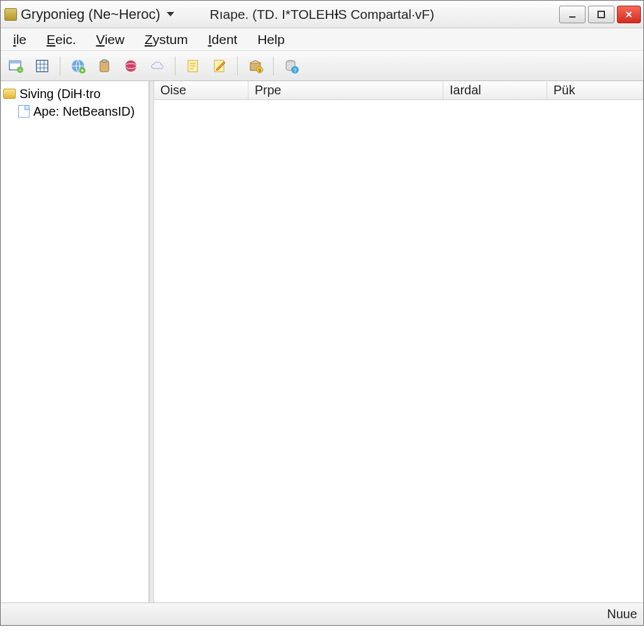 The height and width of the screenshot is (644, 644). I want to click on menu-file: ile, so click(20, 40).